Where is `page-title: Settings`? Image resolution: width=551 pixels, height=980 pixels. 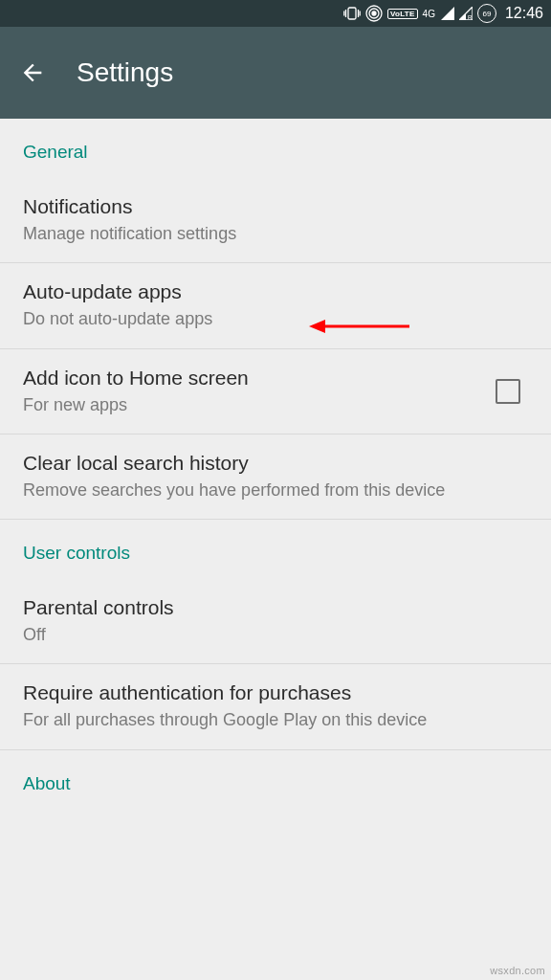 page-title: Settings is located at coordinates (124, 73).